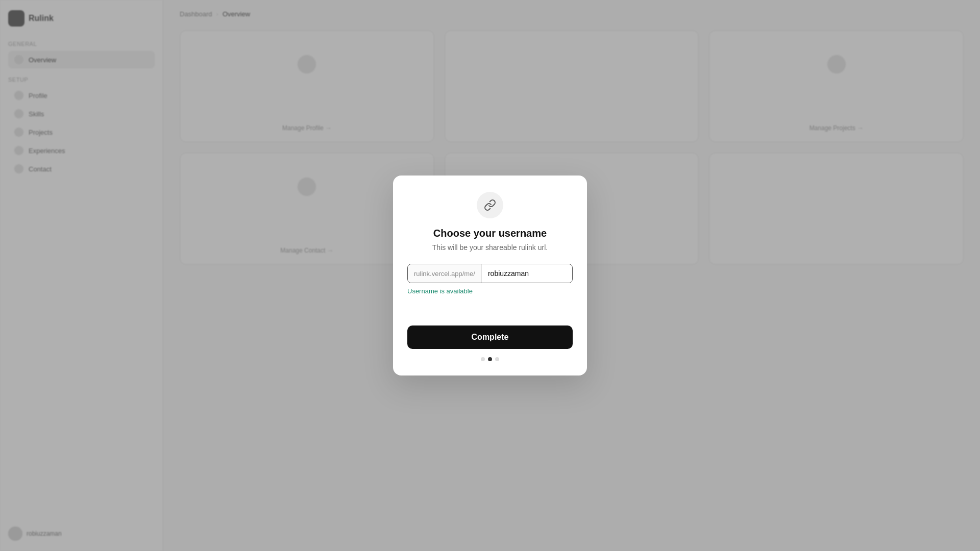 This screenshot has height=551, width=980. What do you see at coordinates (490, 291) in the screenshot?
I see `availability-status: Username is available` at bounding box center [490, 291].